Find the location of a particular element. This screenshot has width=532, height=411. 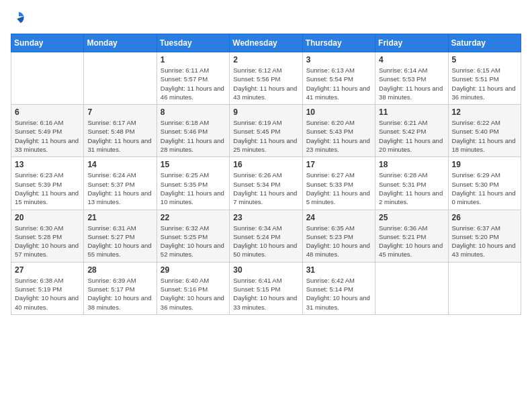

day-number: 30 is located at coordinates (266, 270).